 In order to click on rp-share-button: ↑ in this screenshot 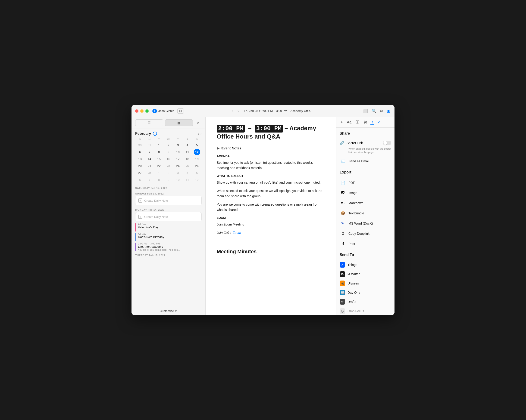, I will do `click(372, 122)`.